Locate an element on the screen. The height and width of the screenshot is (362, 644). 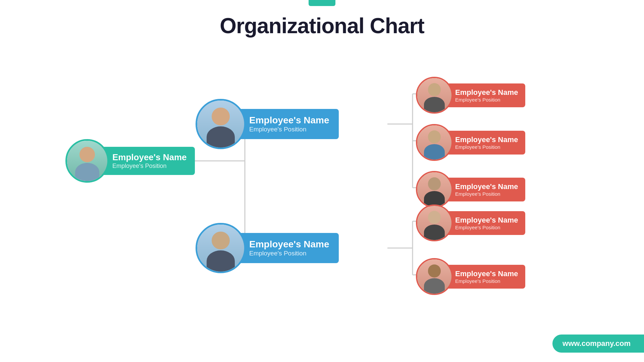
root-label-box: Employee's Name Employee's Position is located at coordinates (145, 161).